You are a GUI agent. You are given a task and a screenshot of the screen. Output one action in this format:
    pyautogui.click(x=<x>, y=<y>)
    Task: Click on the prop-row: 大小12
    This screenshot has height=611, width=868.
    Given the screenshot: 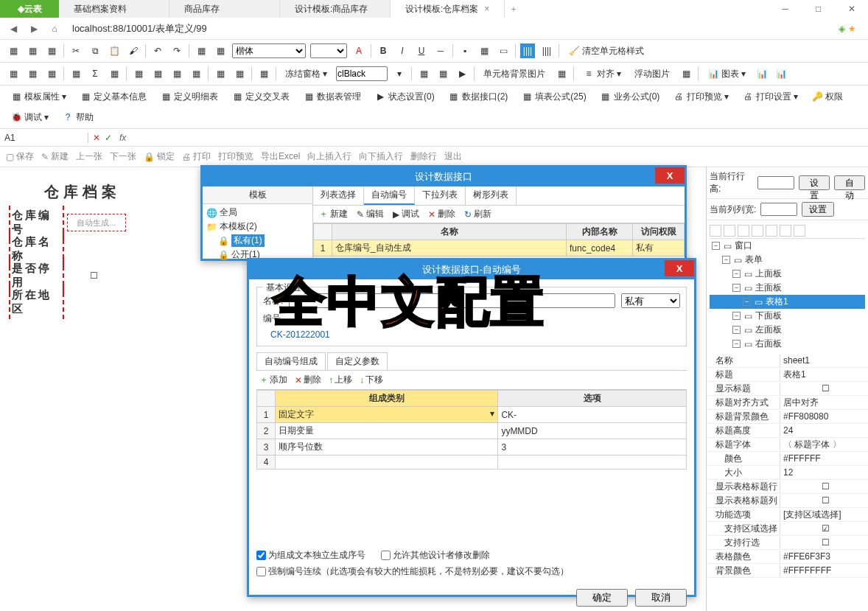 What is the action you would take?
    pyautogui.click(x=787, y=473)
    